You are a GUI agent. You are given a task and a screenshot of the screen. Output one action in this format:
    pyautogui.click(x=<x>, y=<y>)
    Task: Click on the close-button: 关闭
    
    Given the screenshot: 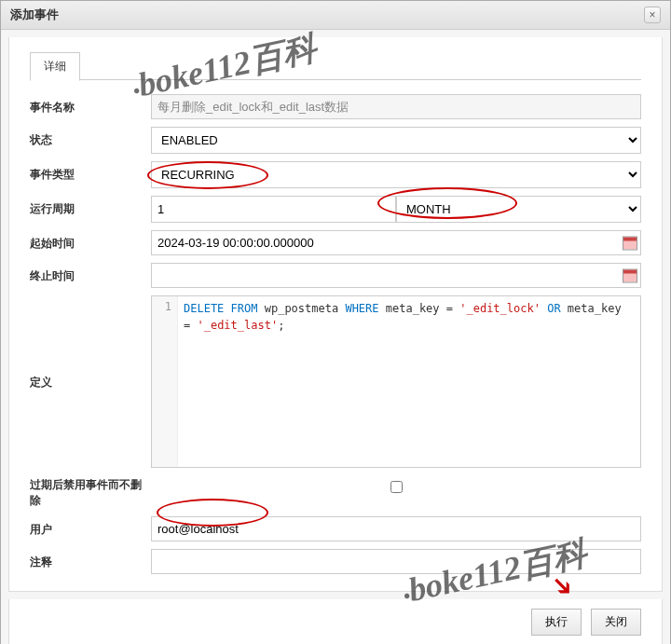 What is the action you would take?
    pyautogui.click(x=616, y=623)
    